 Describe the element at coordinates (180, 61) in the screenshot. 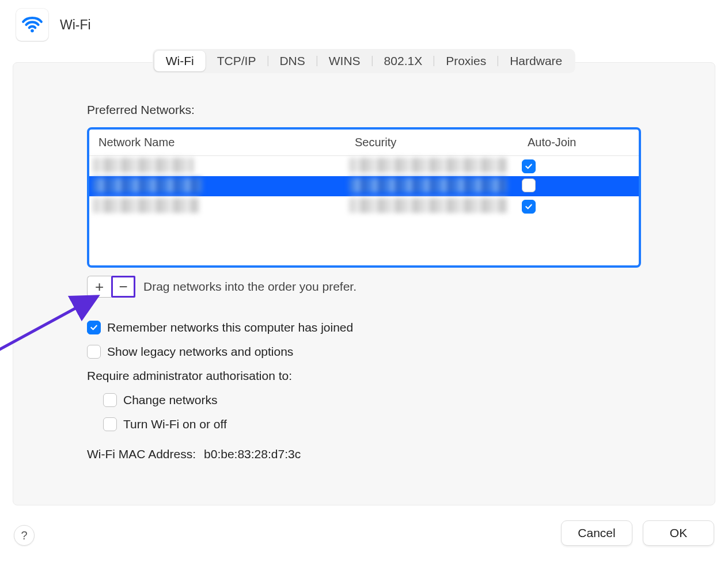

I see `tab-wifi: Wi-Fi` at that location.